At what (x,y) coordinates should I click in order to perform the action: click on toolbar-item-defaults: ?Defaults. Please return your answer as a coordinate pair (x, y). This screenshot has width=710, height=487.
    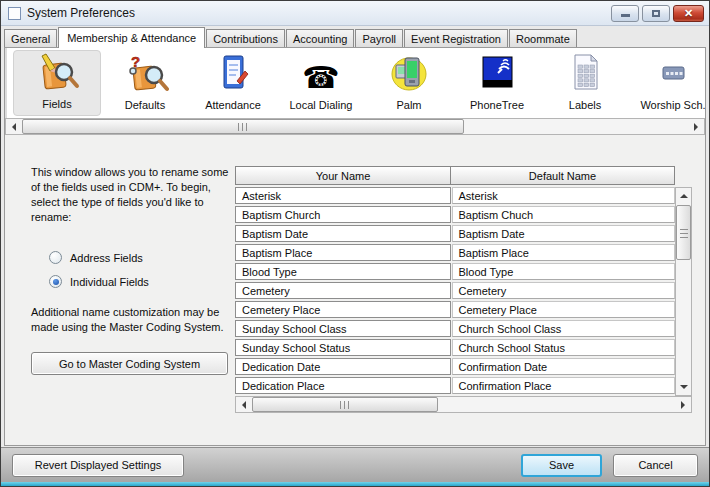
    Looking at the image, I should click on (145, 83).